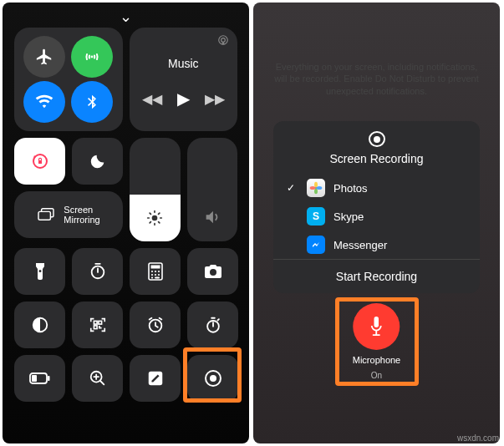 The height and width of the screenshot is (446, 504). What do you see at coordinates (155, 271) in the screenshot?
I see `calculator-button` at bounding box center [155, 271].